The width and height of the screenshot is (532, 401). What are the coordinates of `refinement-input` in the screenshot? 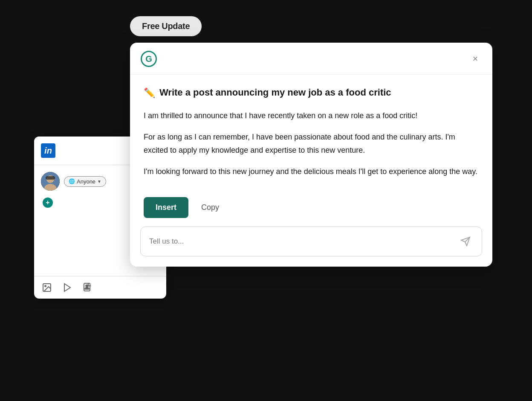 It's located at (301, 241).